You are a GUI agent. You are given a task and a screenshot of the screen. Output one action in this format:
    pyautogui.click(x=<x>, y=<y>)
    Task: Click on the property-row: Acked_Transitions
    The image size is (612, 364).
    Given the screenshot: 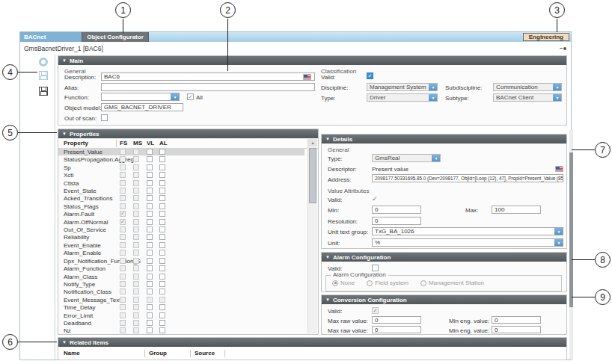 What is the action you would take?
    pyautogui.click(x=181, y=198)
    